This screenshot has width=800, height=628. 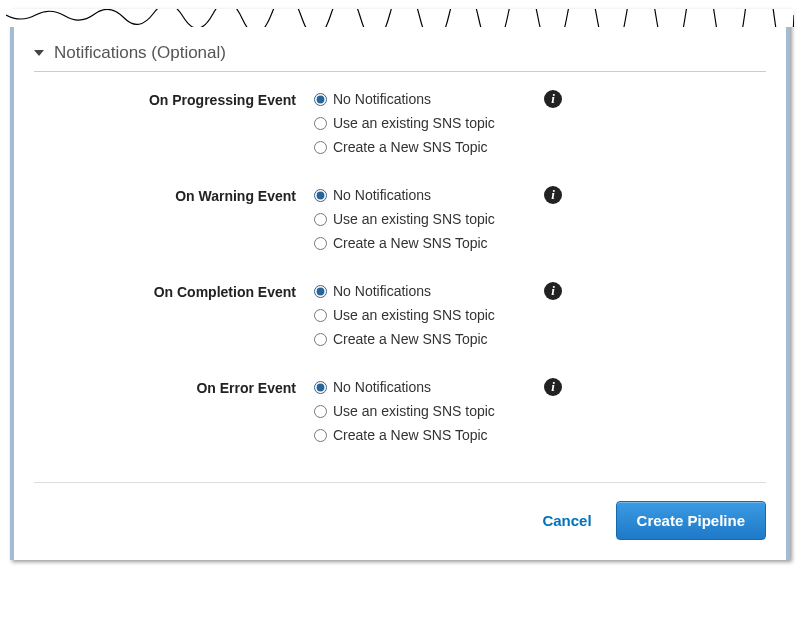 What do you see at coordinates (429, 318) in the screenshot?
I see `field-options-completion: No NotificationsUse an existing SNS topi…` at bounding box center [429, 318].